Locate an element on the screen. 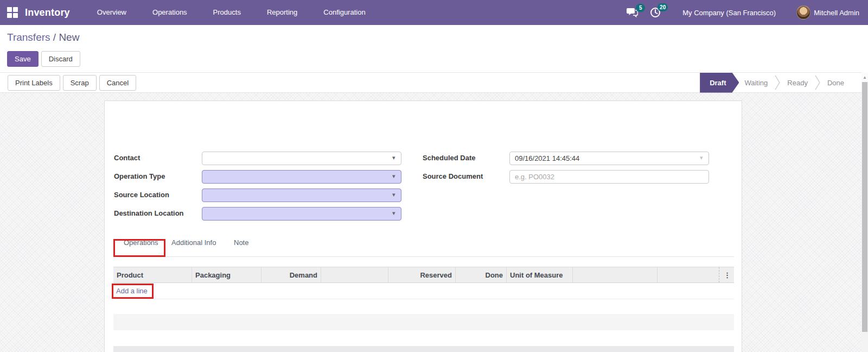  breadcrumb-current: New is located at coordinates (69, 37).